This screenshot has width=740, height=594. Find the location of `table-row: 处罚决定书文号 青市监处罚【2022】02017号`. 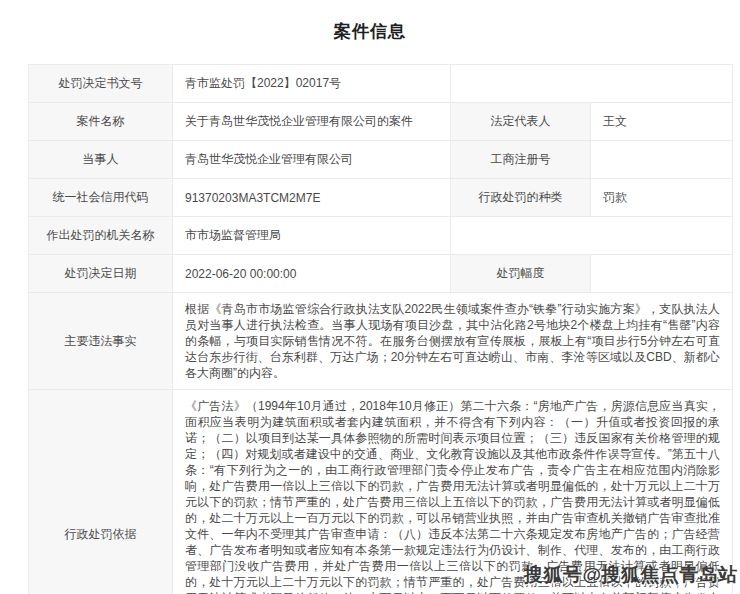

table-row: 处罚决定书文号 青市监处罚【2022】02017号 is located at coordinates (381, 84).